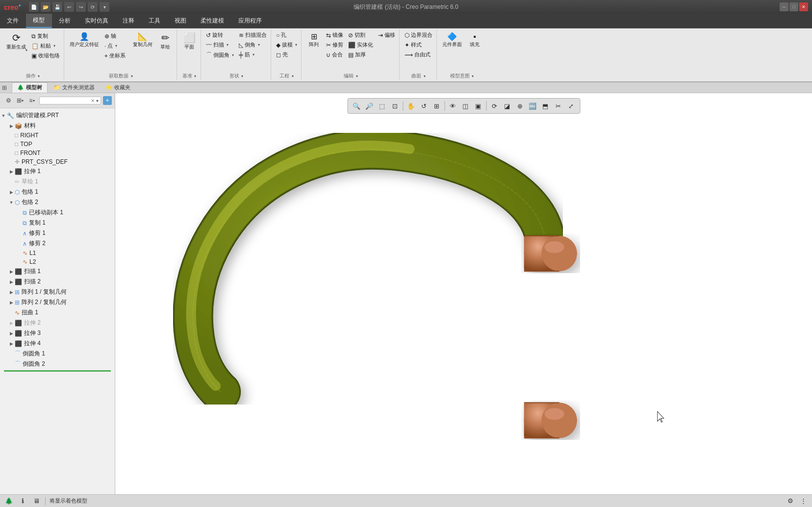 The width and height of the screenshot is (812, 507). I want to click on sweep-btn: 〰扫描 ▾, so click(220, 45).